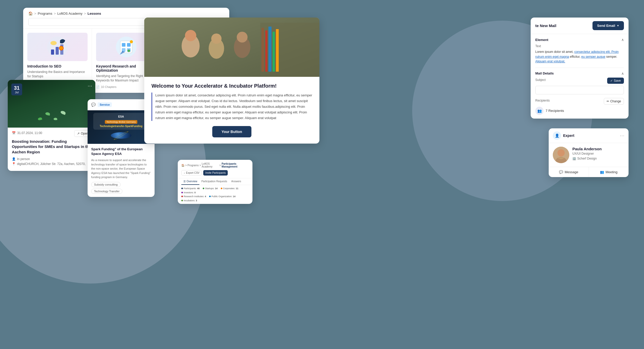 This screenshot has height=349, width=644. I want to click on lesson-title-1: Introduction to SEO, so click(57, 66).